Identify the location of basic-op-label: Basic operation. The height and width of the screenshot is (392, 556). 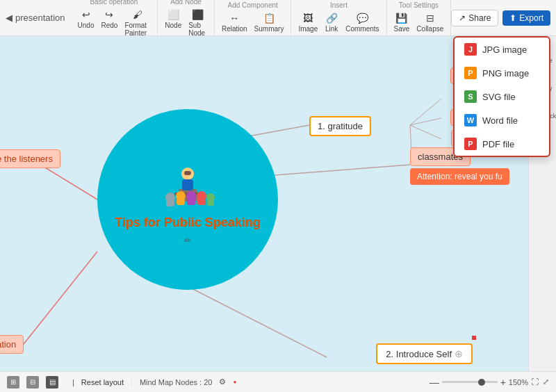
(114, 3).